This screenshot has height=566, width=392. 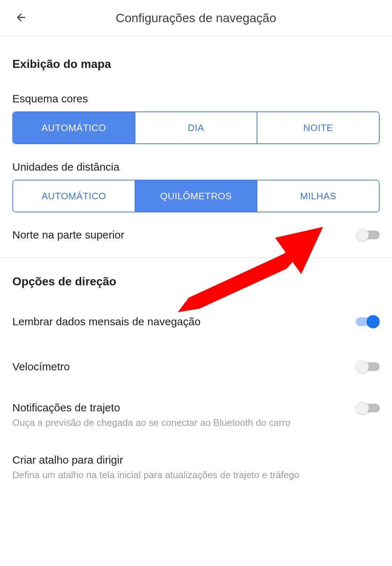 I want to click on back-button, so click(x=21, y=18).